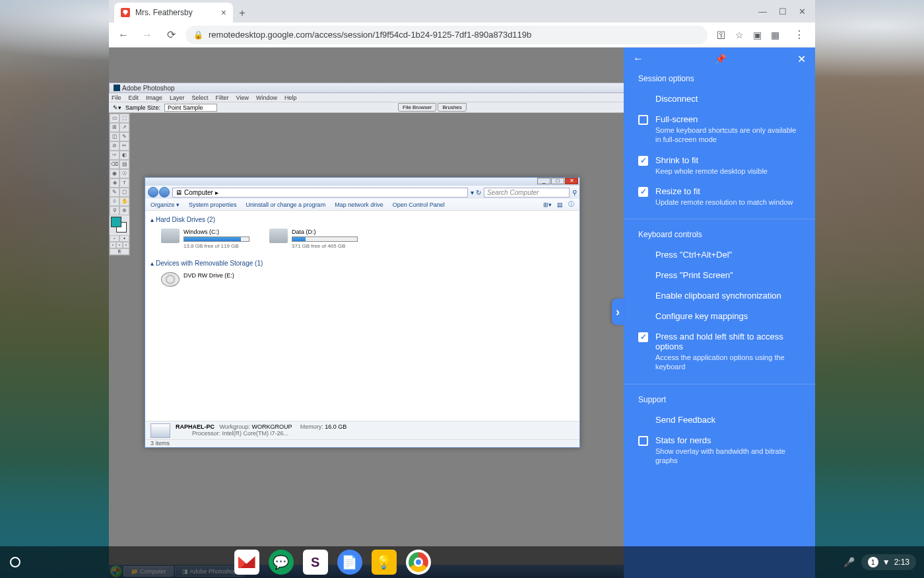 This screenshot has height=578, width=924. I want to click on ps-menu-layer: Layer, so click(177, 98).